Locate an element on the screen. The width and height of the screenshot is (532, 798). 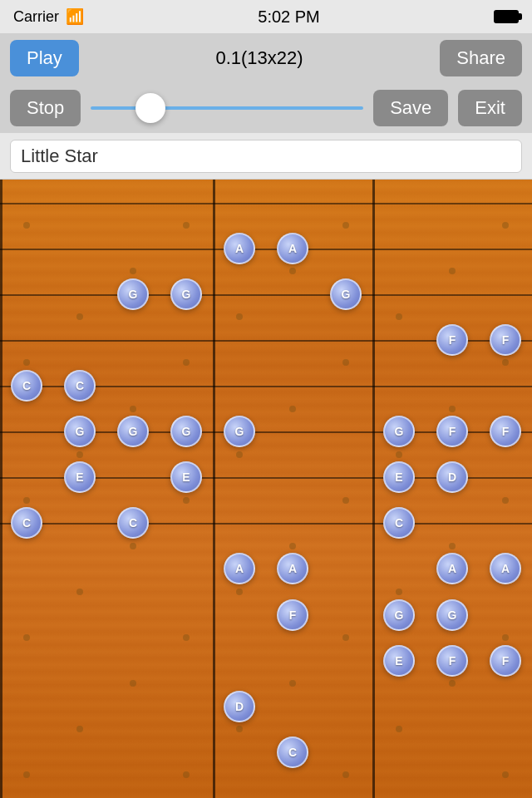
status-left: Carrier 📶 is located at coordinates (48, 17).